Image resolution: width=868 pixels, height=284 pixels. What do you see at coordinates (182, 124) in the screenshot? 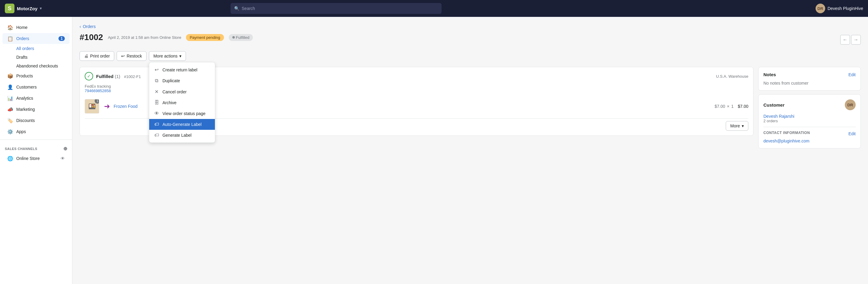
I see `dropdown-item-label: Auto-Generate Label` at bounding box center [182, 124].